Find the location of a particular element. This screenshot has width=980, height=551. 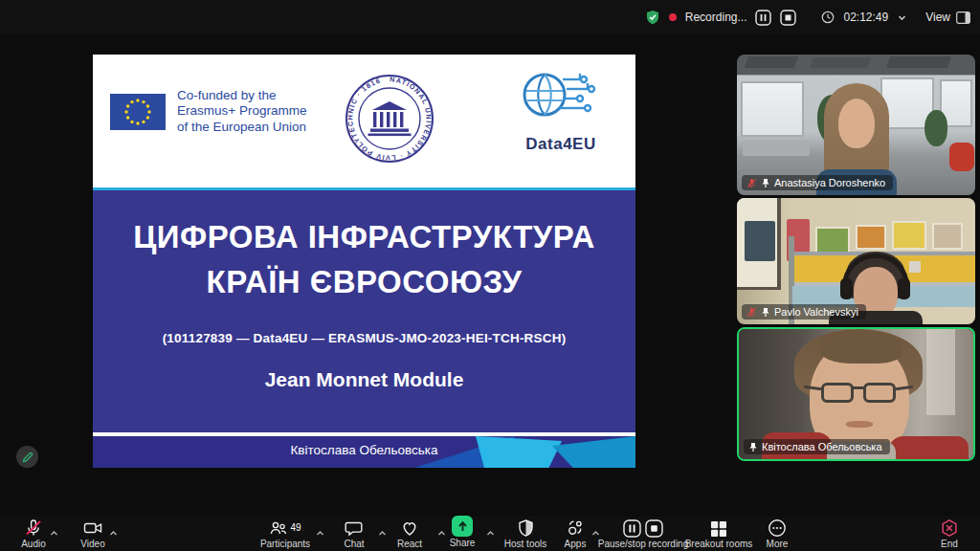

project-code: (101127839 — Data4EU — ERASMUS-JMO-2023-… is located at coordinates (364, 339).